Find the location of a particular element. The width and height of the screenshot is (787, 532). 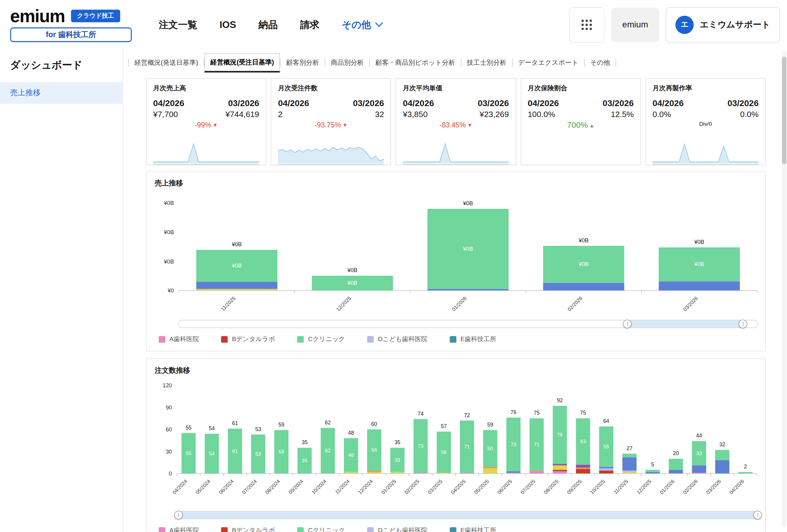

svg-text: 11/2025 is located at coordinates (228, 304).